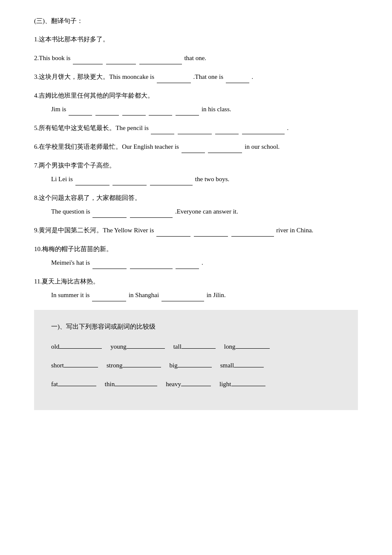 This screenshot has height=555, width=392. What do you see at coordinates (194, 346) in the screenshot?
I see `word-item-tall: tall` at bounding box center [194, 346].